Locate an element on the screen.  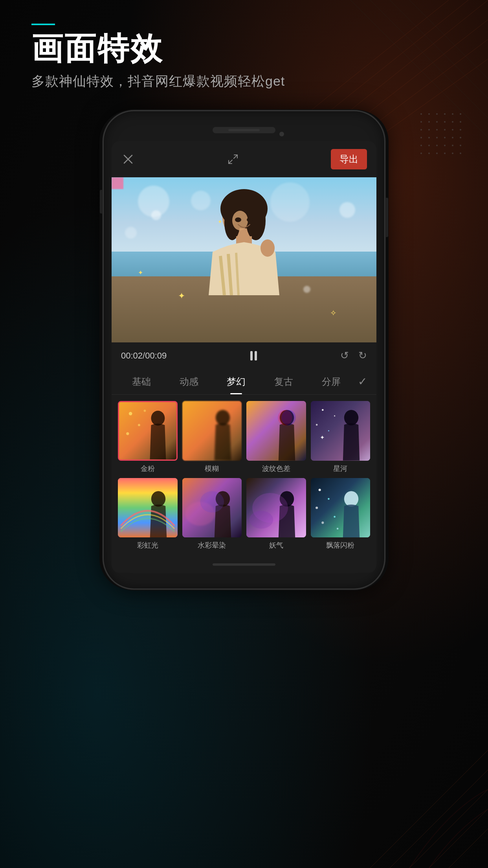
close-button is located at coordinates (128, 159).